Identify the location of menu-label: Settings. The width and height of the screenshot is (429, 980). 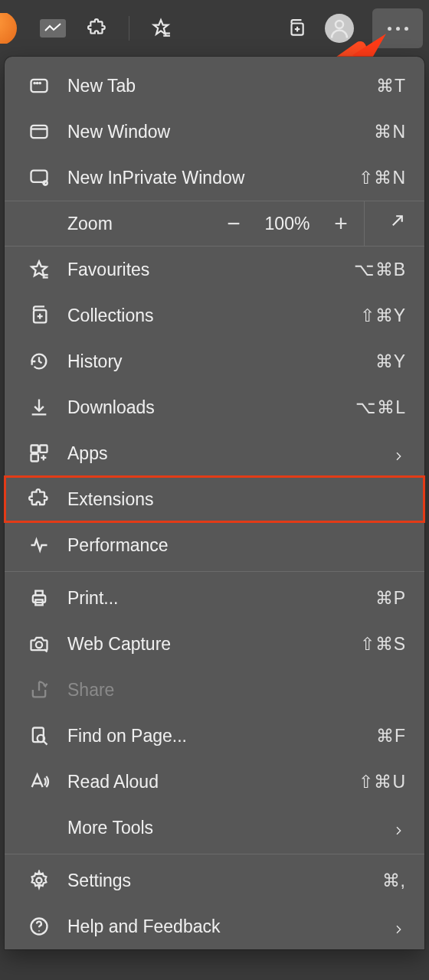
(216, 880).